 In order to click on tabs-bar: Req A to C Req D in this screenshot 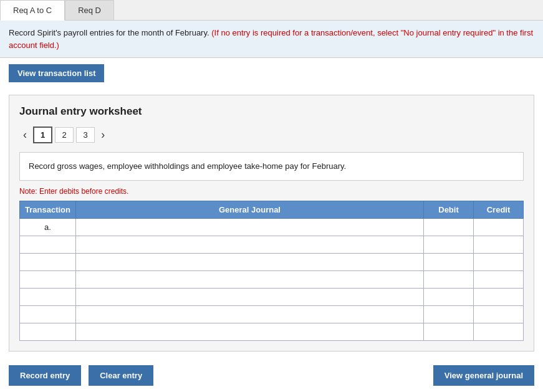, I will do `click(272, 10)`.